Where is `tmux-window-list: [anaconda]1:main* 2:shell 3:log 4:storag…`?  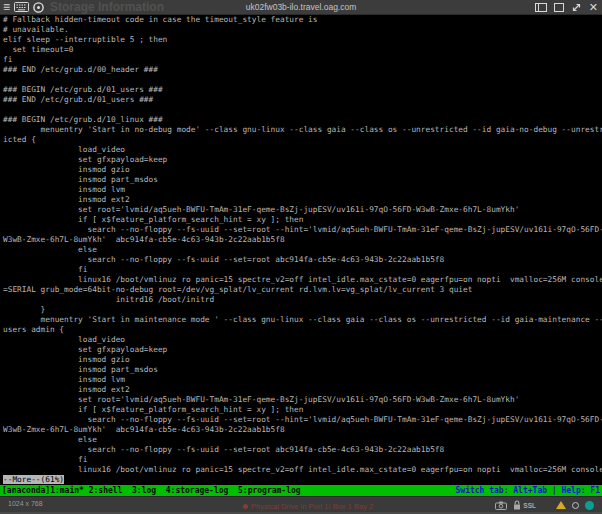 tmux-window-list: [anaconda]1:main* 2:shell 3:log 4:storag… is located at coordinates (152, 490).